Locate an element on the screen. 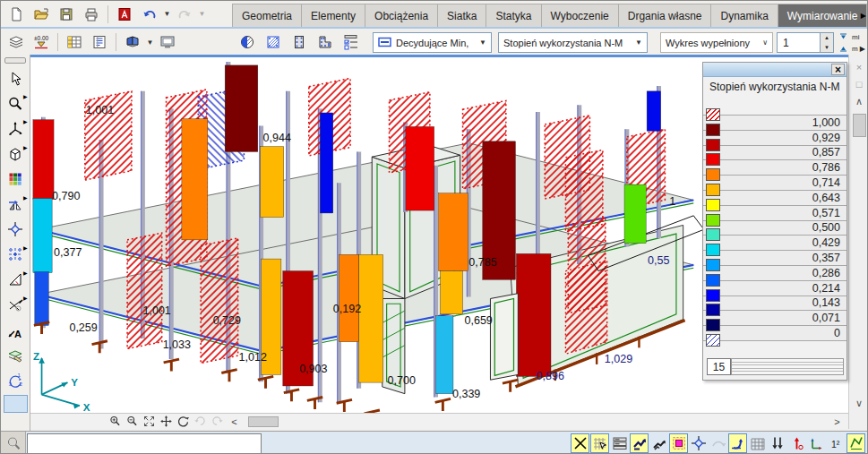  new-document-button is located at coordinates (16, 14).